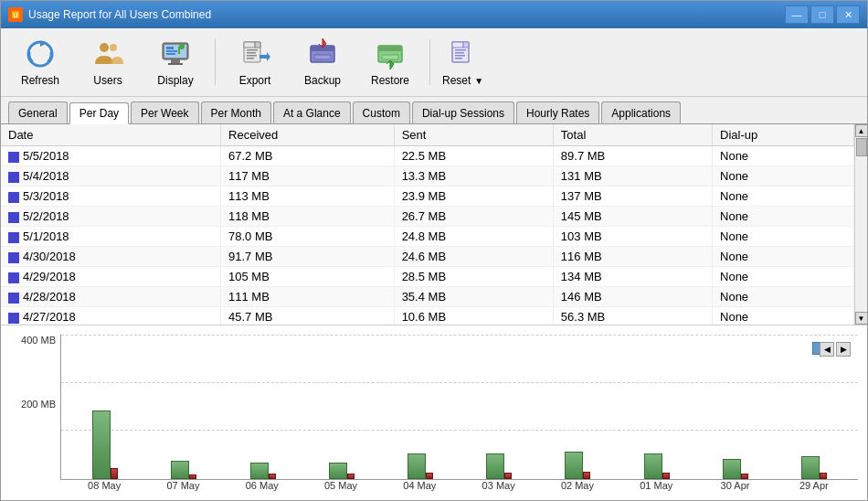 This screenshot has height=501, width=868. Describe the element at coordinates (111, 277) in the screenshot. I see `cell-date: 4/29/2018` at that location.